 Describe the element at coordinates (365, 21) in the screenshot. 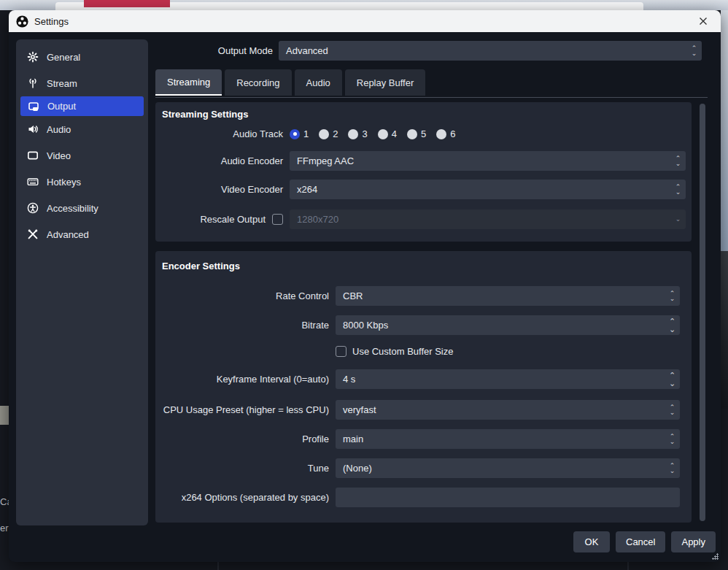

I see `title-bar: Settings` at that location.